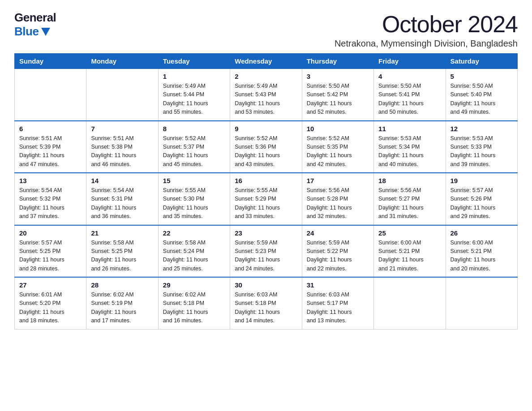 This screenshot has width=532, height=411. What do you see at coordinates (194, 303) in the screenshot?
I see `calendar-cell: 29Sunrise: 6:02 AMSunset: 5:18 PMDayligh…` at bounding box center [194, 303].